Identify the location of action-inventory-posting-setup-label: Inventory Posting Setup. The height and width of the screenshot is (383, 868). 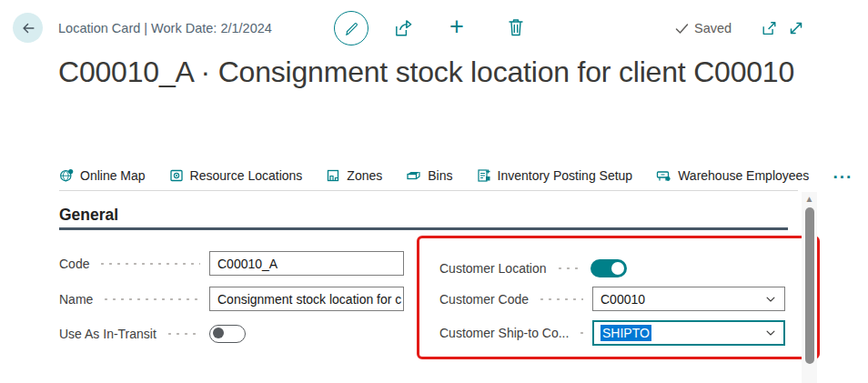
(566, 176).